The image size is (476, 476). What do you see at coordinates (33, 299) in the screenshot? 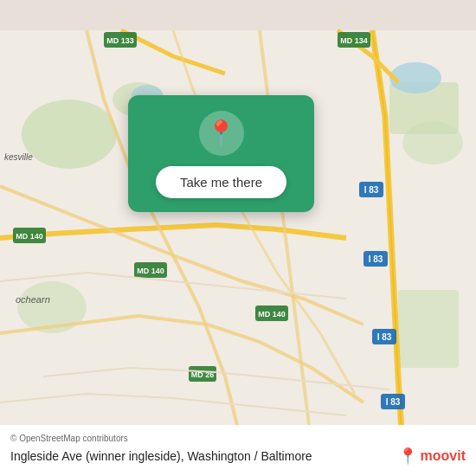
I see `svg-text: ochearn` at bounding box center [33, 299].